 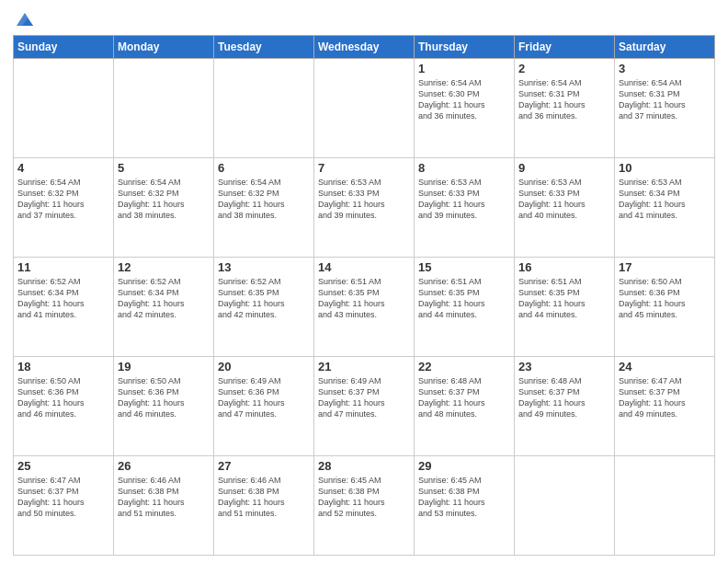 What do you see at coordinates (564, 407) in the screenshot?
I see `calendar-cell: 23Sunrise: 6:48 AM Sunset: 6:37 PM Dayli…` at bounding box center [564, 407].